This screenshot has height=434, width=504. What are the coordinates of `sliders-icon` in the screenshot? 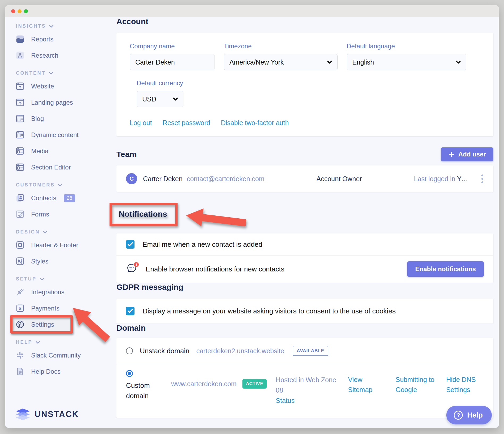 It's located at (20, 261).